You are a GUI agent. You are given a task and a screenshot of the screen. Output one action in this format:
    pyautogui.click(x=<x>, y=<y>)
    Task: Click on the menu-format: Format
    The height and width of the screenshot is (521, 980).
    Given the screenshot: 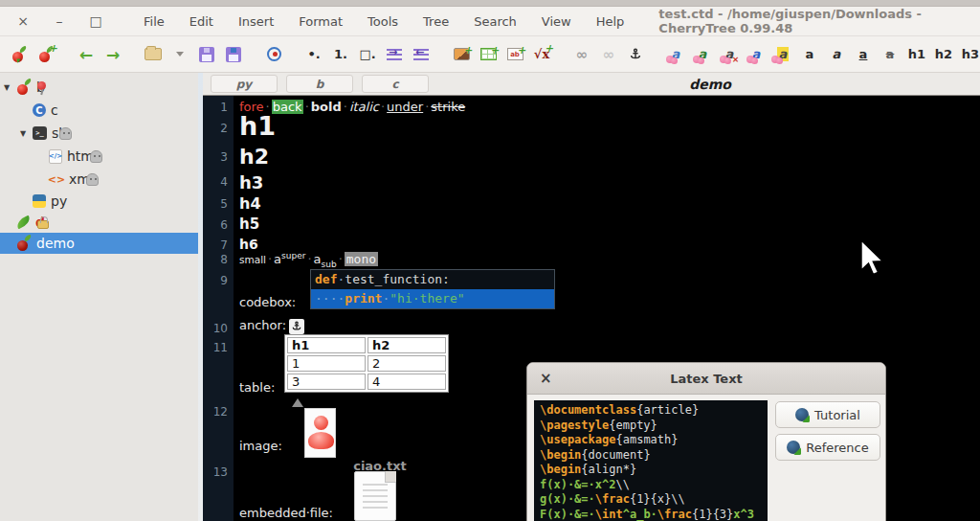 What is the action you would take?
    pyautogui.click(x=321, y=21)
    